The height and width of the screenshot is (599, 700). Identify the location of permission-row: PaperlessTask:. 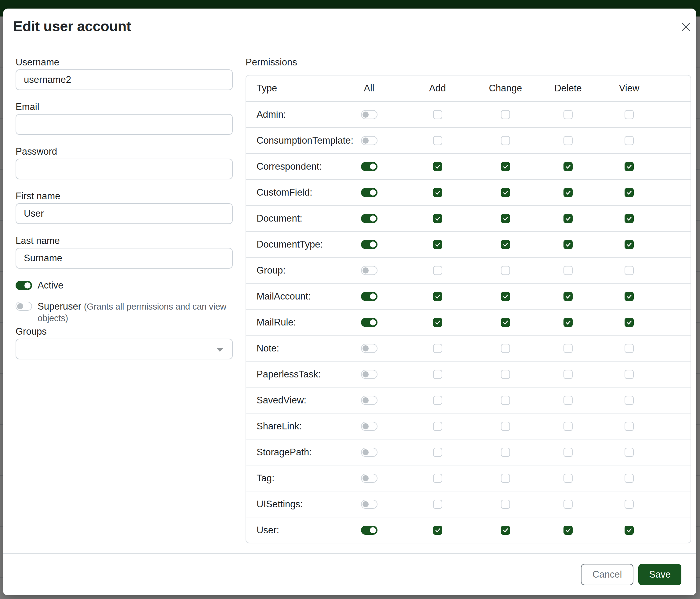
(468, 374).